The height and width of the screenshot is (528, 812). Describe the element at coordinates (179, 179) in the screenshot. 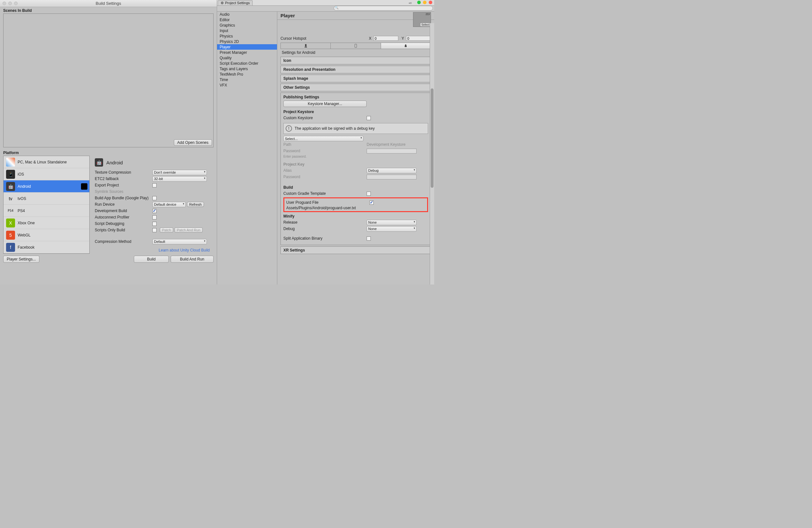

I see `etc2-fallback-select: 32-bit` at that location.